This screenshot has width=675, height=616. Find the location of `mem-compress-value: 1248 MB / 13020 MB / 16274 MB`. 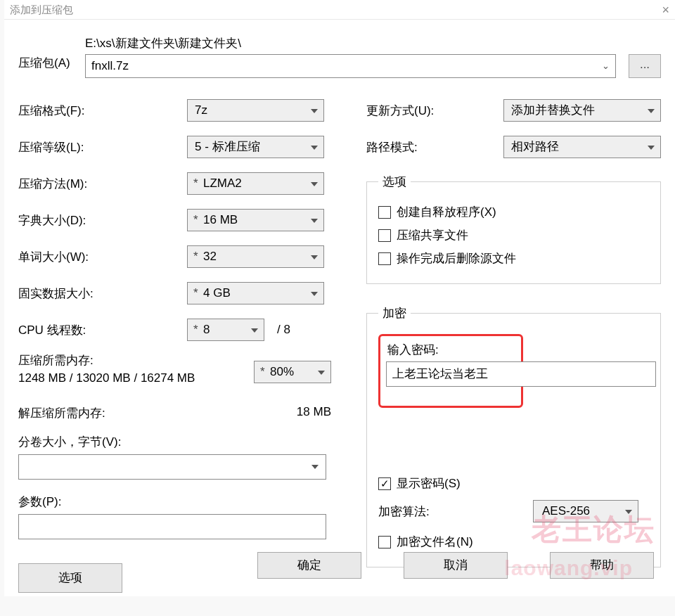

mem-compress-value: 1248 MB / 13020 MB / 16274 MB is located at coordinates (136, 378).